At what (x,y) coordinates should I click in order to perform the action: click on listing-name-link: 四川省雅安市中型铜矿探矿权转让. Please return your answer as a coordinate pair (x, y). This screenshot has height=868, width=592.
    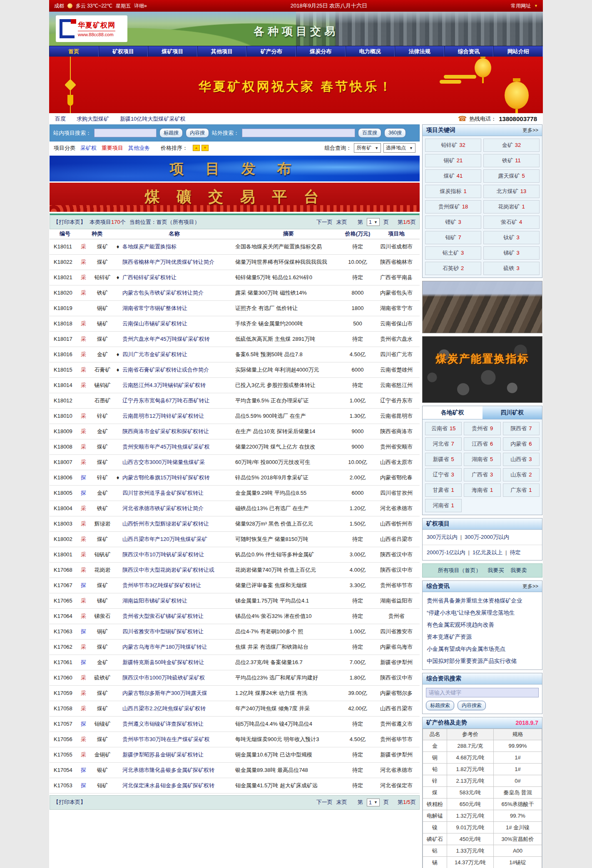
    Looking at the image, I should click on (163, 632).